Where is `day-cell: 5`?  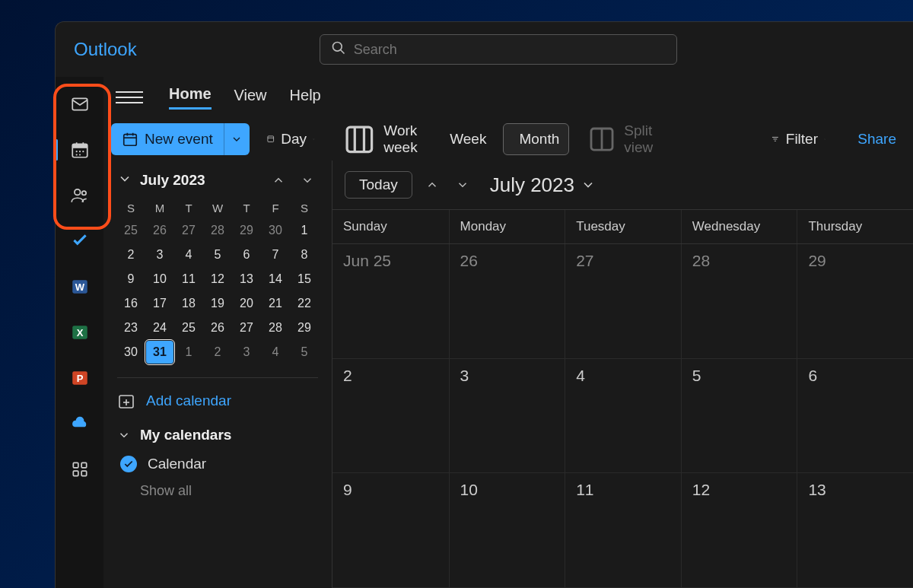 day-cell: 5 is located at coordinates (740, 417).